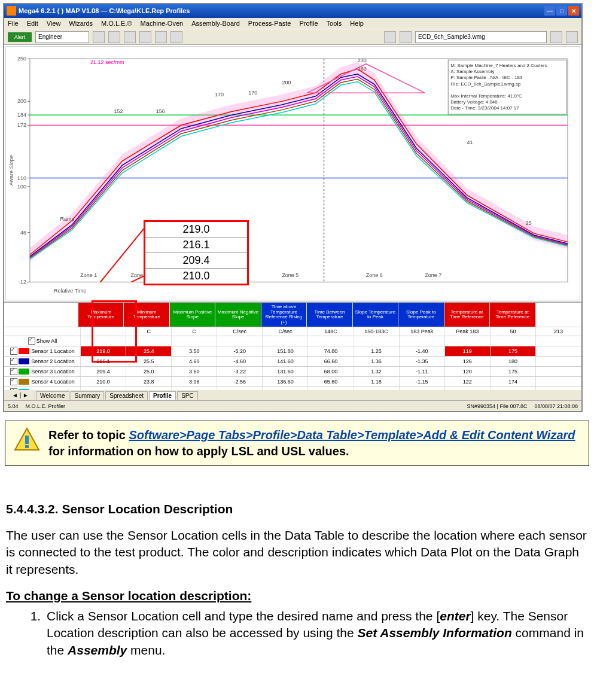 The height and width of the screenshot is (700, 594). I want to click on svg-text: Zone 1, so click(89, 275).